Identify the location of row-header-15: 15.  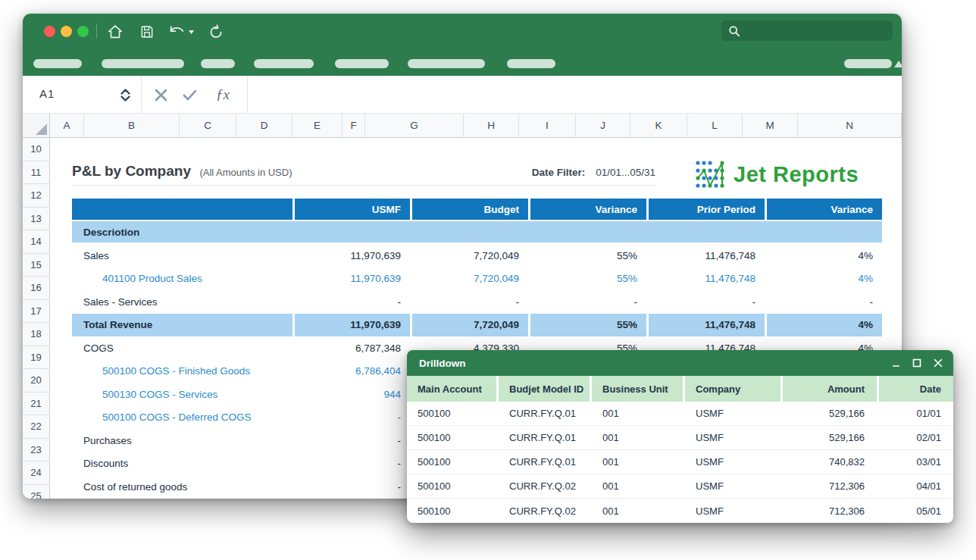
(36, 265).